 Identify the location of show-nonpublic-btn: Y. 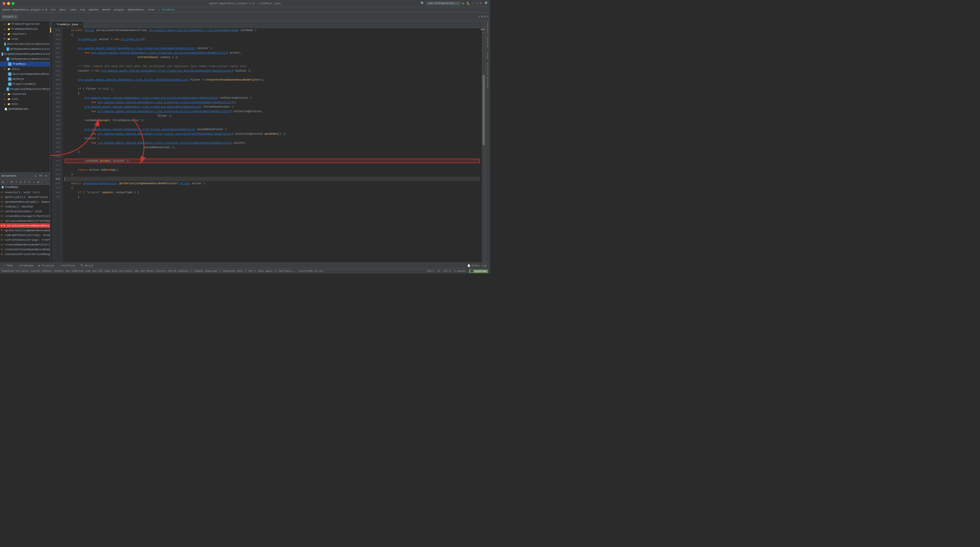
(25, 182).